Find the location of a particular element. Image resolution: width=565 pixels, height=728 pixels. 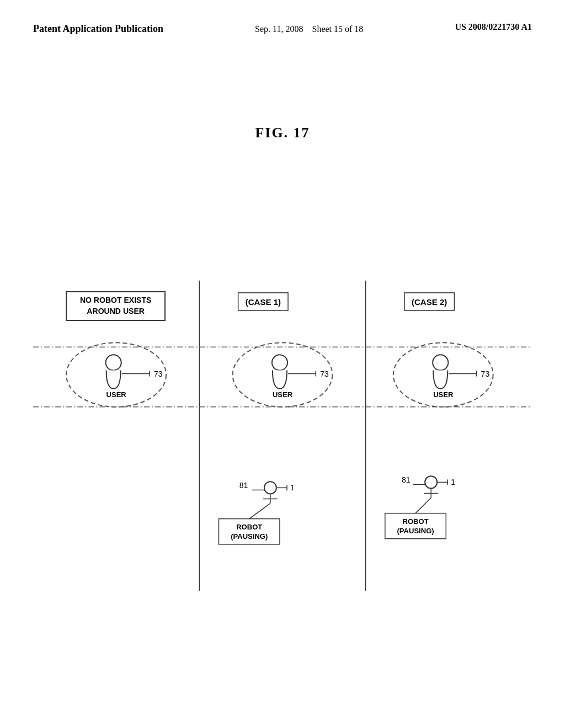

figure-title: FIG. 17 is located at coordinates (282, 133).